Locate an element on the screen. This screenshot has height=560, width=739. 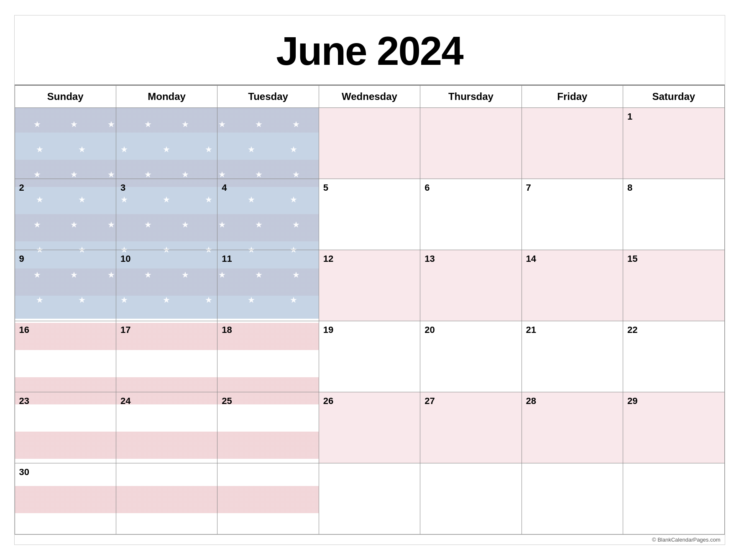
calendar-cell: 17 is located at coordinates (166, 357).